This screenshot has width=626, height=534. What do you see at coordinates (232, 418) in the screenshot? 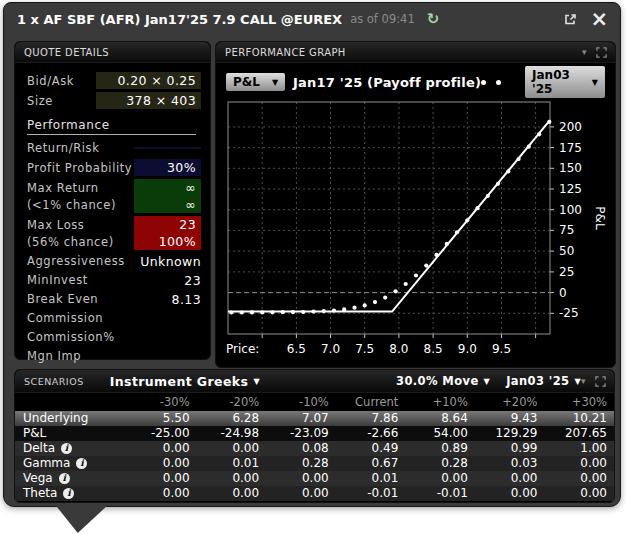
I see `scenario-value: 6.28` at bounding box center [232, 418].